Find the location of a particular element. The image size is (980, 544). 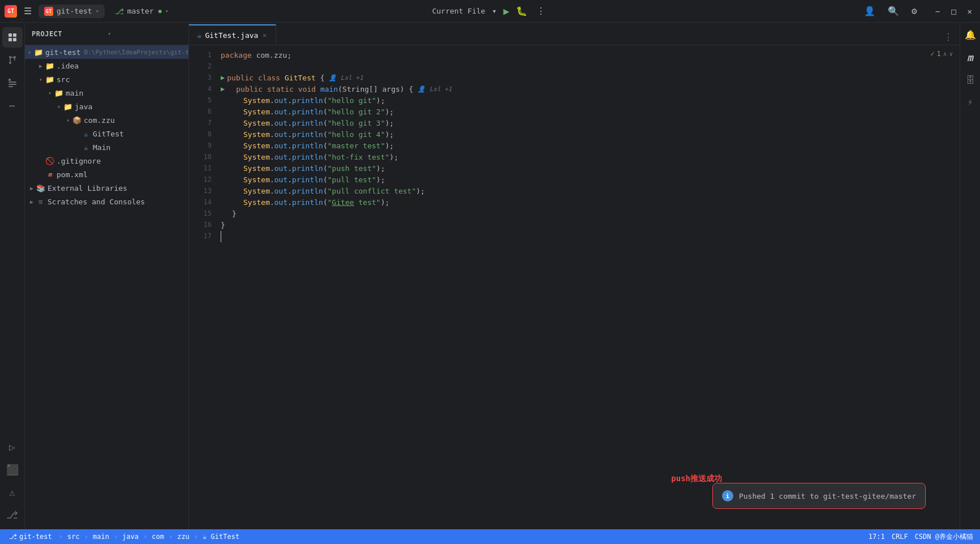

activity-git-icon: ⎇ is located at coordinates (12, 515).